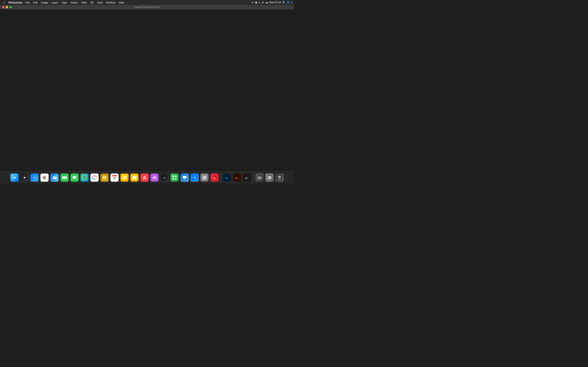 The width and height of the screenshot is (588, 367). Describe the element at coordinates (237, 178) in the screenshot. I see `dock-item-illustrator: Ai` at that location.